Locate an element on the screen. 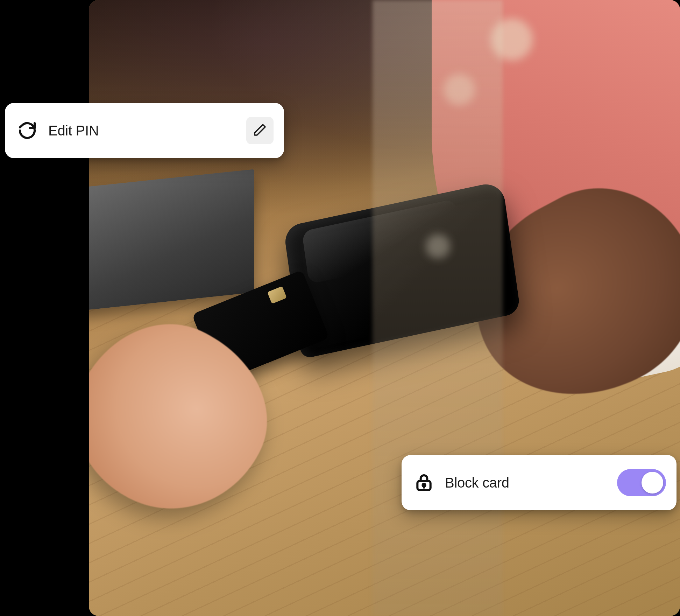 The width and height of the screenshot is (680, 616). refresh-icon is located at coordinates (27, 131).